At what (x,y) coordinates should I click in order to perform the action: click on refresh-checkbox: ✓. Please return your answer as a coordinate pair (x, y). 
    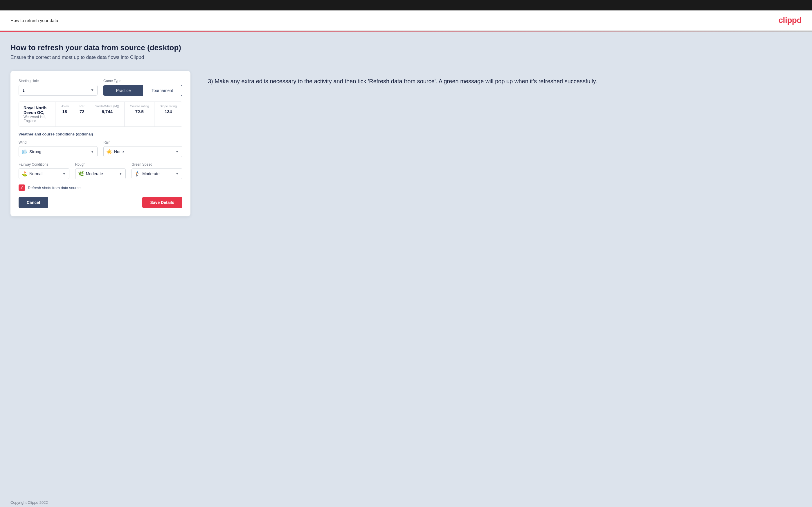
    Looking at the image, I should click on (21, 188).